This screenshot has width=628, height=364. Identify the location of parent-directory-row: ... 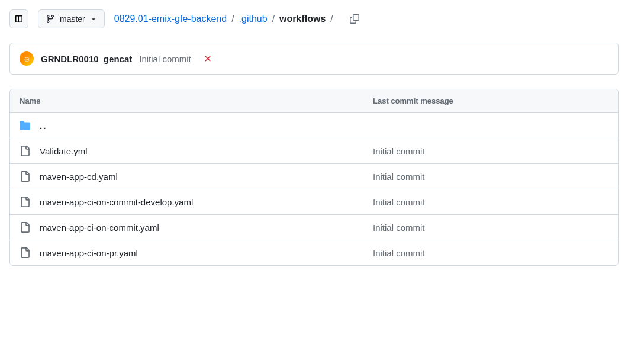
(314, 125).